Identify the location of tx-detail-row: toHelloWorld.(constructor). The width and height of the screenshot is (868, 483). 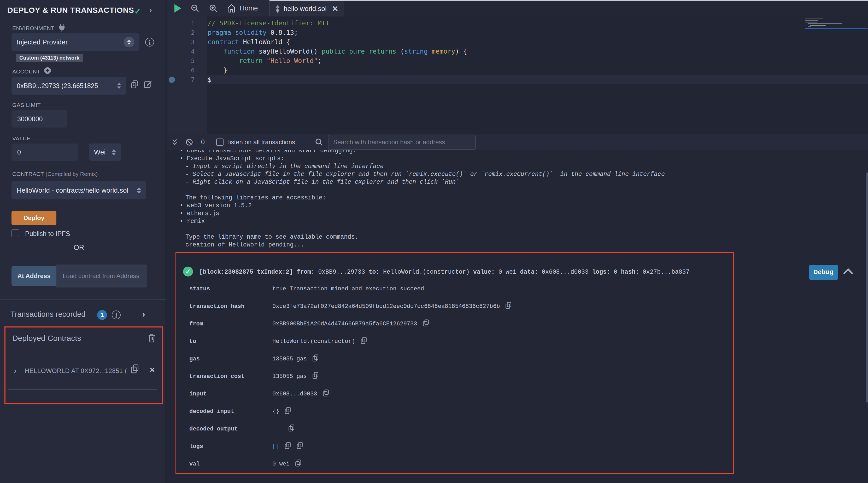
(456, 341).